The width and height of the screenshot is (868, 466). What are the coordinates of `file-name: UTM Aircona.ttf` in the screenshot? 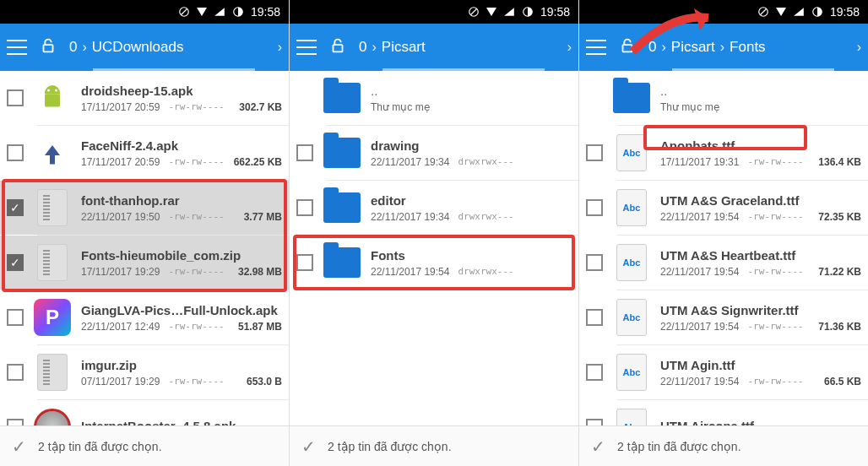 It's located at (761, 422).